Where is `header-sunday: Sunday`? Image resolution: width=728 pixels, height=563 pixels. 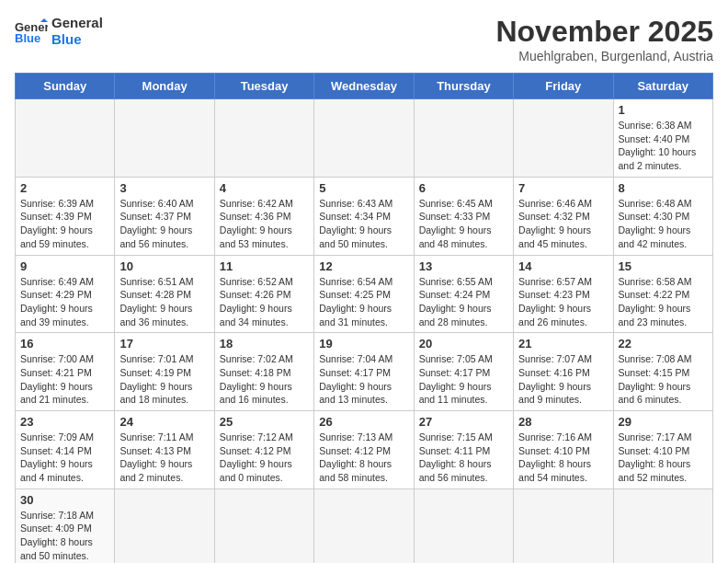
header-sunday: Sunday is located at coordinates (65, 86).